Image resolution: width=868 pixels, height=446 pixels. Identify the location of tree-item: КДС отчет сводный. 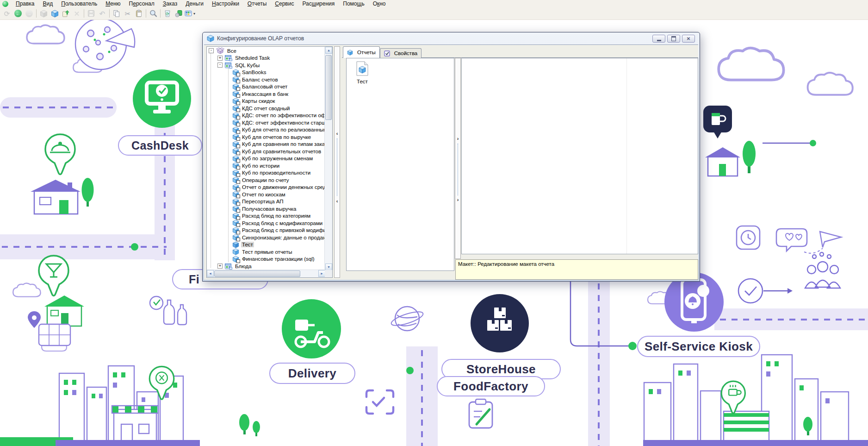
(266, 108).